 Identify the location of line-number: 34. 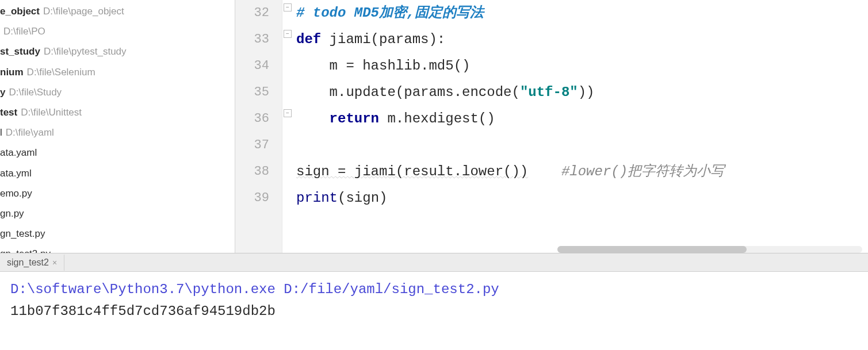
(259, 66).